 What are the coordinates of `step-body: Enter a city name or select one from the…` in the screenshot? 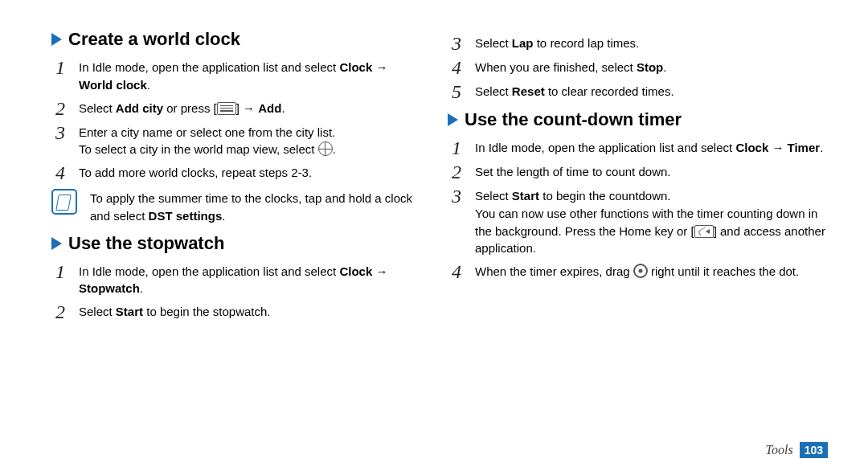 It's located at (248, 140).